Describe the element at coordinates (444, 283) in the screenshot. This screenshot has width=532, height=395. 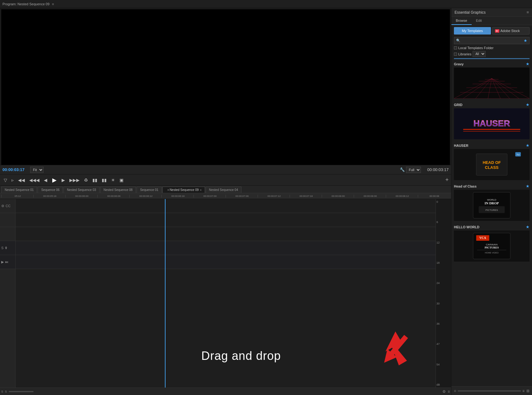
I see `level-24: 24` at that location.